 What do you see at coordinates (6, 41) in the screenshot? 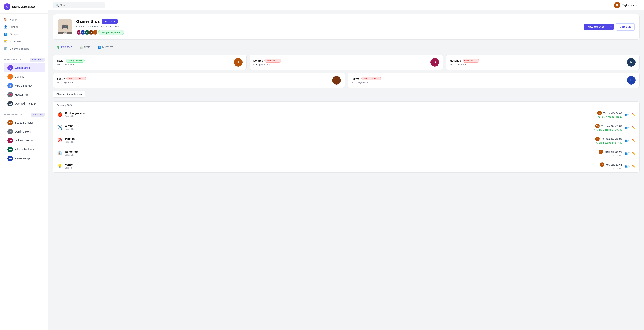
I see `expenses-icon: 💳` at bounding box center [6, 41].